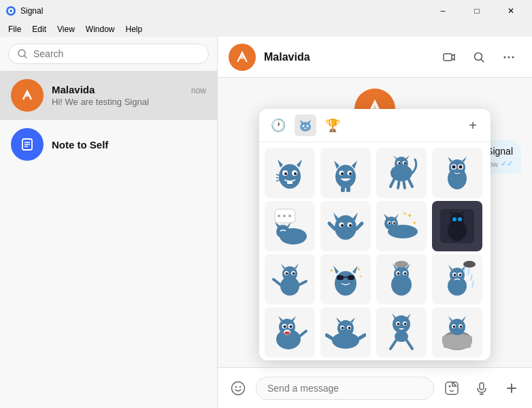 This screenshot has height=408, width=532. Describe the element at coordinates (479, 57) in the screenshot. I see `search-chat-button` at that location.